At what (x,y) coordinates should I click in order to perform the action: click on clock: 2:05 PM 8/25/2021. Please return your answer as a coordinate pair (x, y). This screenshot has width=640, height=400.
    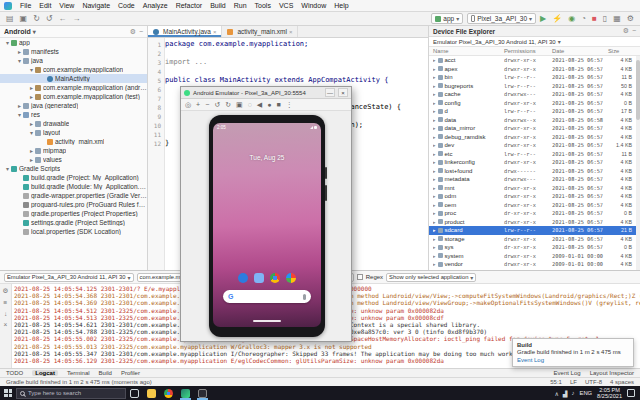
    Looking at the image, I should click on (610, 394).